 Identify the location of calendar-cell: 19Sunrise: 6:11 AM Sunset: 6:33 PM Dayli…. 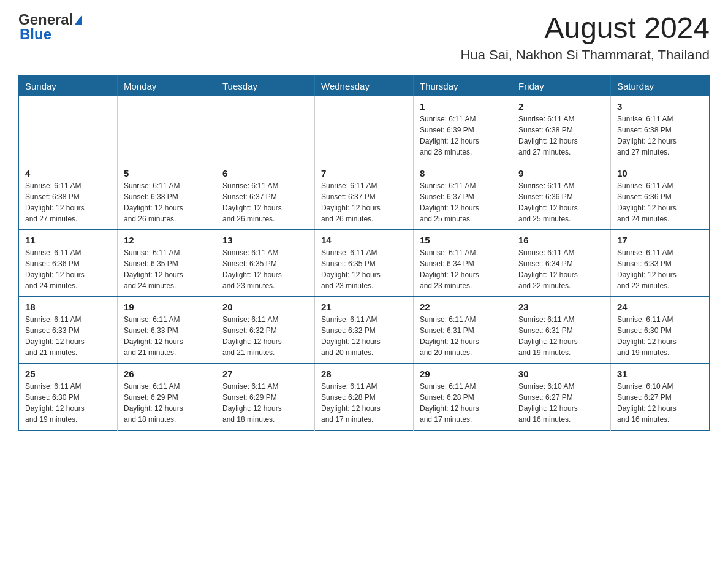
(167, 330).